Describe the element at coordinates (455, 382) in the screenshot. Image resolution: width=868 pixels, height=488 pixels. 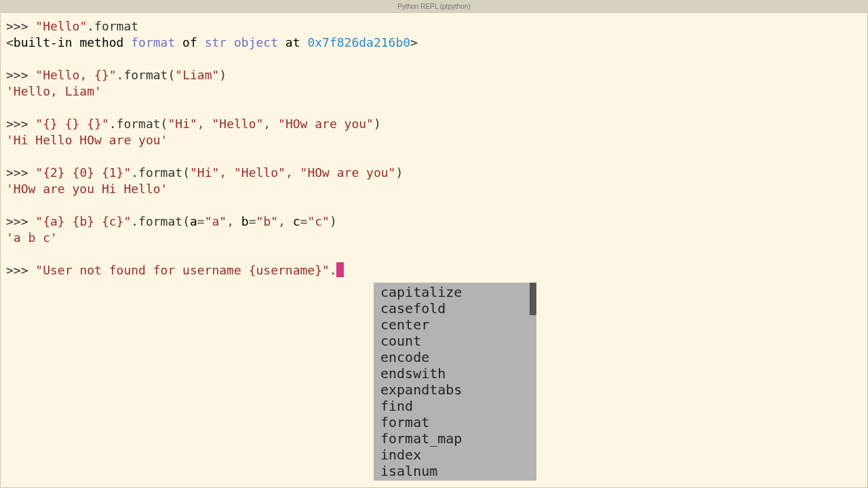
I see `completion-popup: capitalizecasefoldcentercountencodeendsw…` at that location.